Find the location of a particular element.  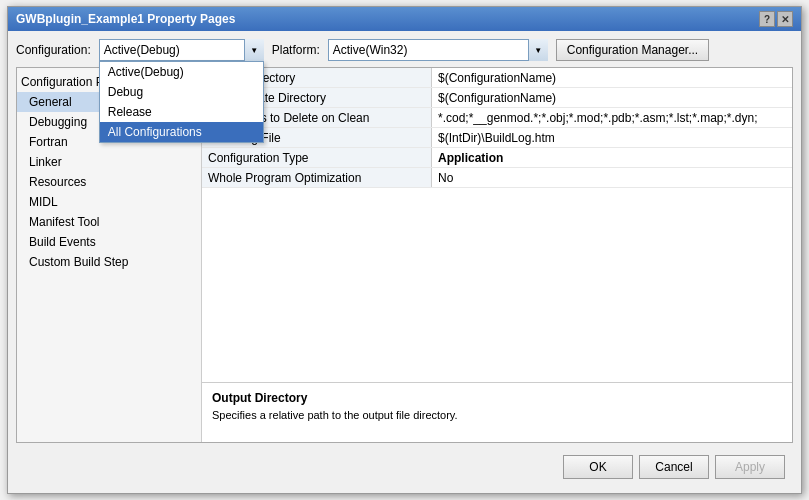

table-row: Whole Program Optimization No is located at coordinates (497, 178).